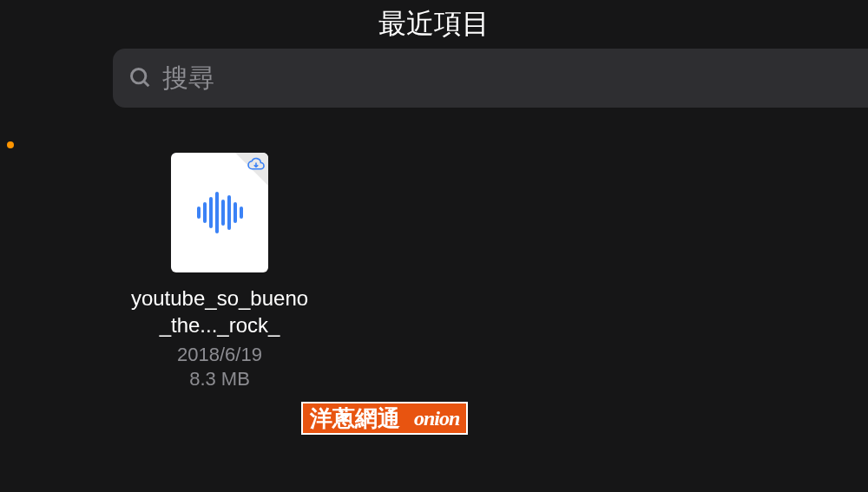  I want to click on watermark-logo: 洋蔥網通 onion, so click(385, 418).